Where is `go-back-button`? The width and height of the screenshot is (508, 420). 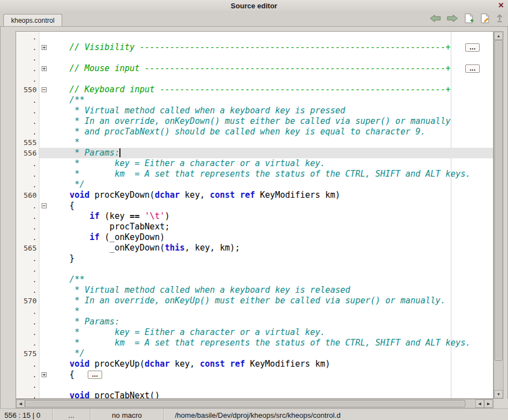
go-back-button is located at coordinates (435, 18).